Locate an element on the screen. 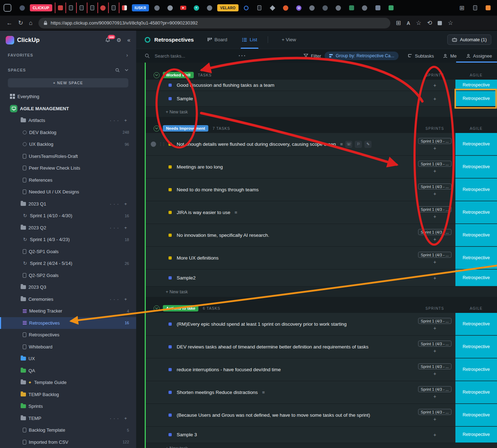 The width and height of the screenshot is (497, 448). task-row: More UX definitions Sprint 1 (4/3 - ... … is located at coordinates (321, 258).